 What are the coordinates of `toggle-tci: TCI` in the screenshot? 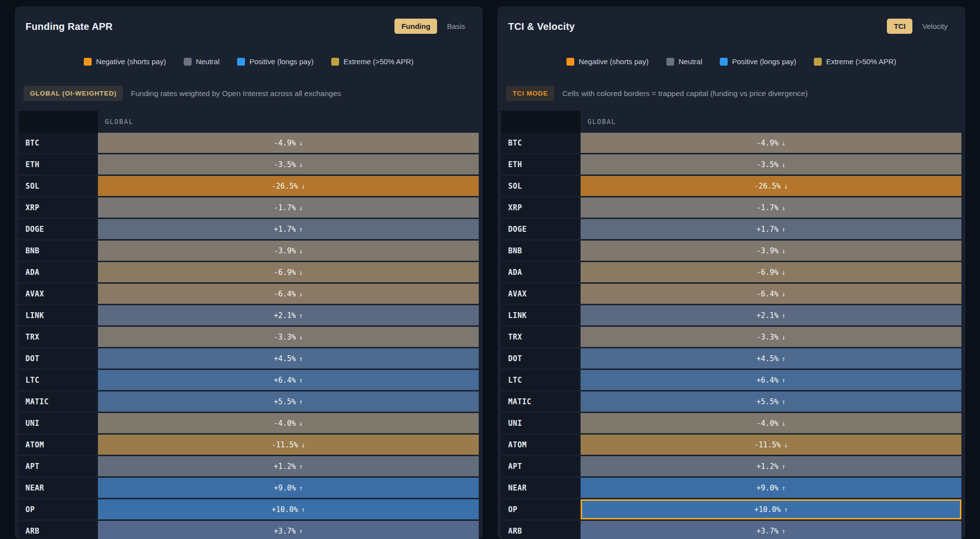 It's located at (900, 26).